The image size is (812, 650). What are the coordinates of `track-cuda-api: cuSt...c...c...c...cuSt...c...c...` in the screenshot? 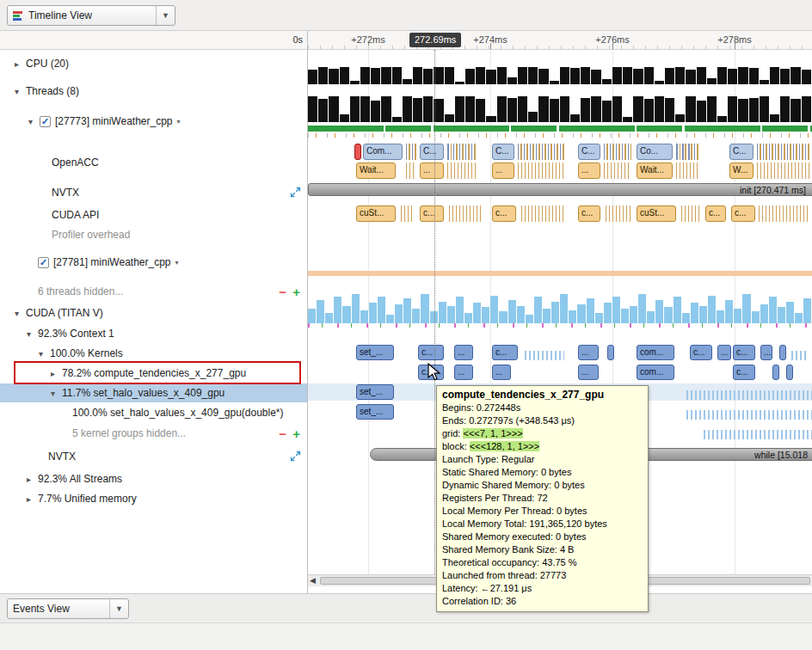 It's located at (560, 213).